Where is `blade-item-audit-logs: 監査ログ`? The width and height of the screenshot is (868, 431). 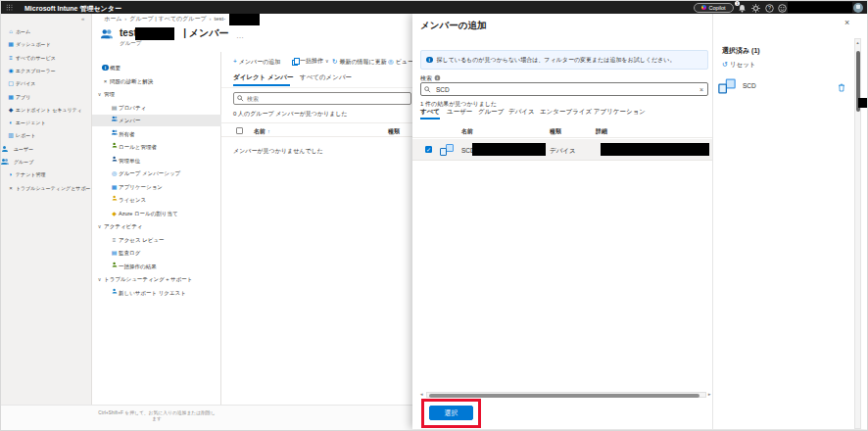
blade-item-audit-logs: 監査ログ is located at coordinates (157, 253).